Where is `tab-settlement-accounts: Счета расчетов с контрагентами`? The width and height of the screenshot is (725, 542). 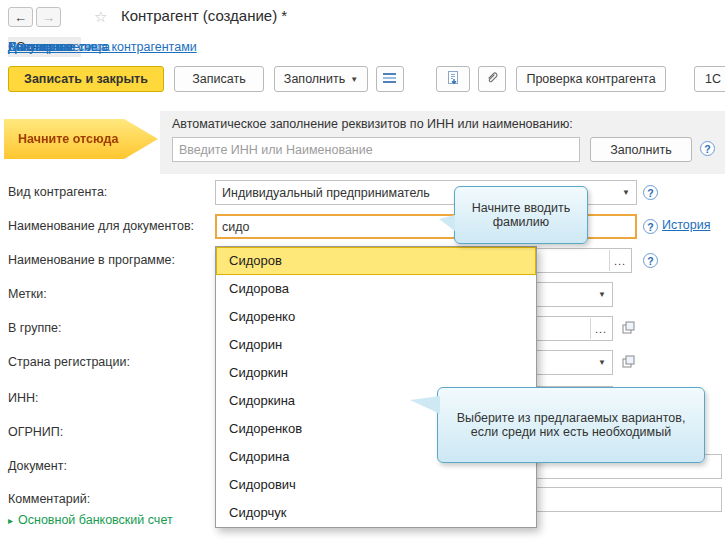
tab-settlement-accounts: Счета расчетов с контрагентами is located at coordinates (102, 47).